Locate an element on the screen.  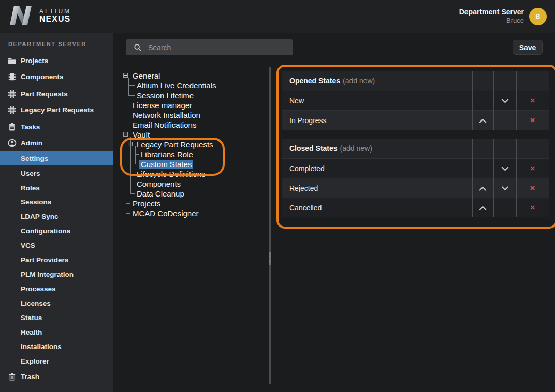
tree-item-altium-live-credentials: Altium Live Credentials is located at coordinates (176, 86).